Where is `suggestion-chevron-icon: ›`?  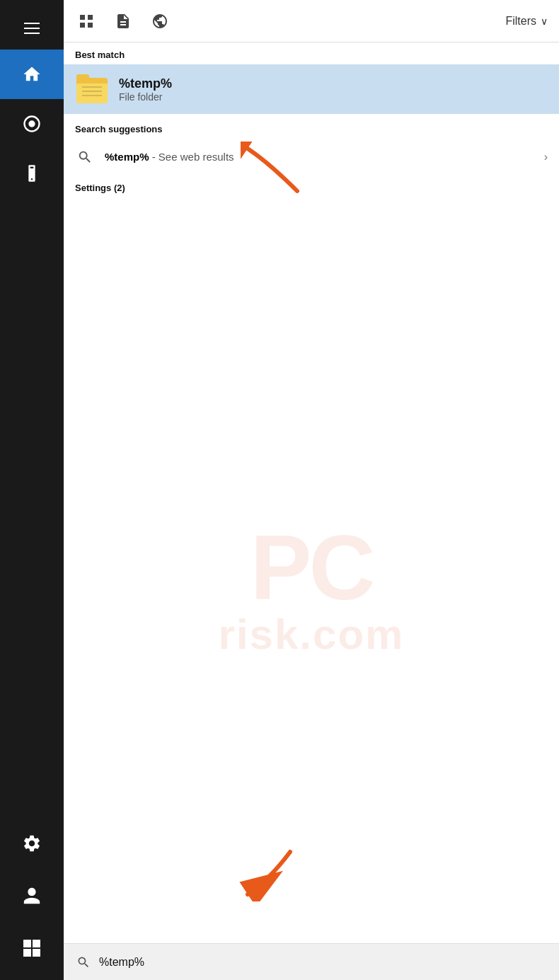
suggestion-chevron-icon: › is located at coordinates (546, 157).